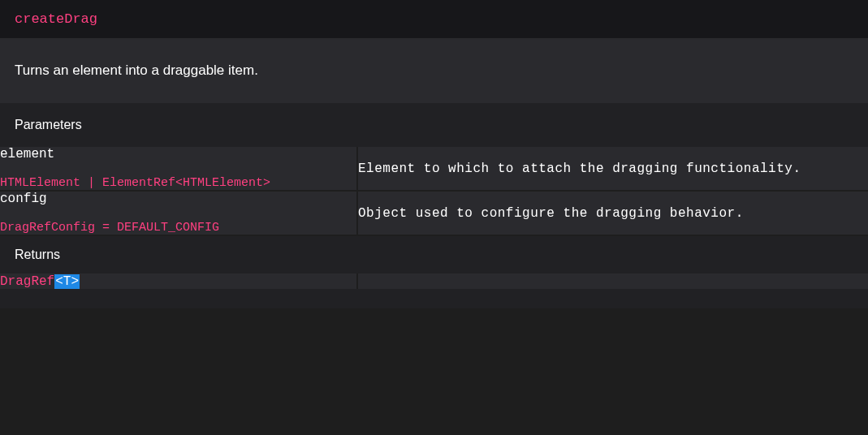  Describe the element at coordinates (56, 19) in the screenshot. I see `method-name: createDrag` at that location.